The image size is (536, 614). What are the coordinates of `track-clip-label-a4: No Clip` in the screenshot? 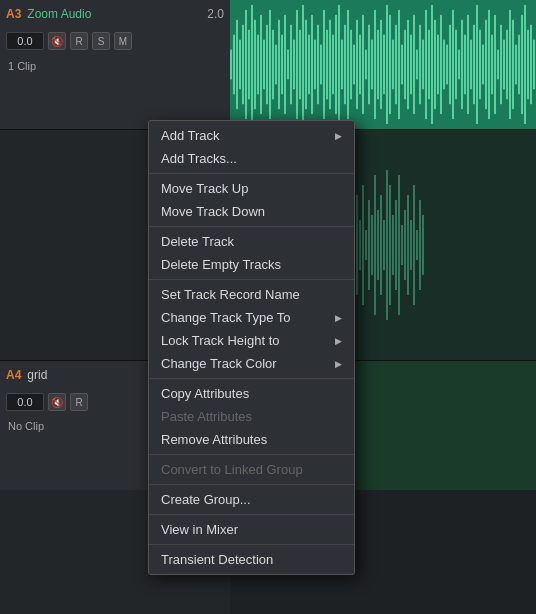 It's located at (26, 426).